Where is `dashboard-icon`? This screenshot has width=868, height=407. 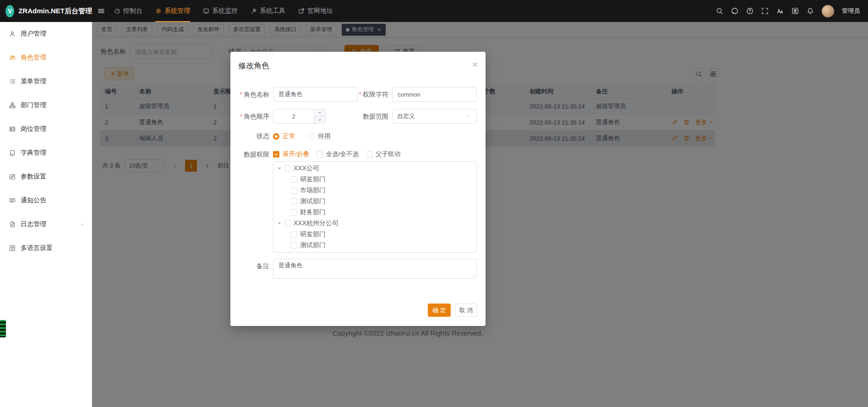 dashboard-icon is located at coordinates (117, 11).